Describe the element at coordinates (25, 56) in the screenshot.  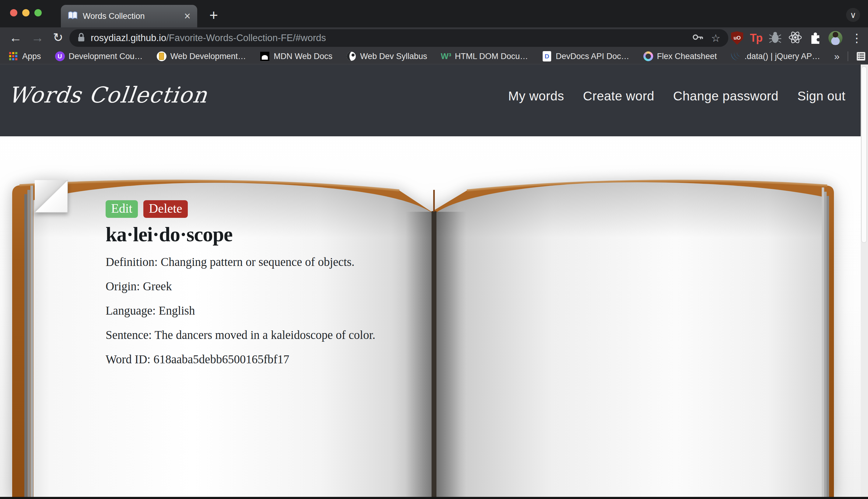
I see `bookmark-apps: Apps` at that location.